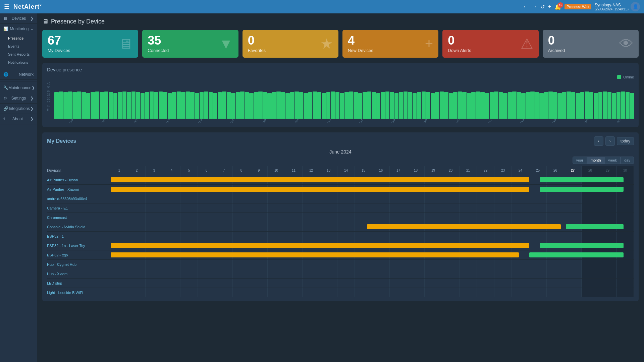  Describe the element at coordinates (625, 141) in the screenshot. I see `today-button: today` at that location.